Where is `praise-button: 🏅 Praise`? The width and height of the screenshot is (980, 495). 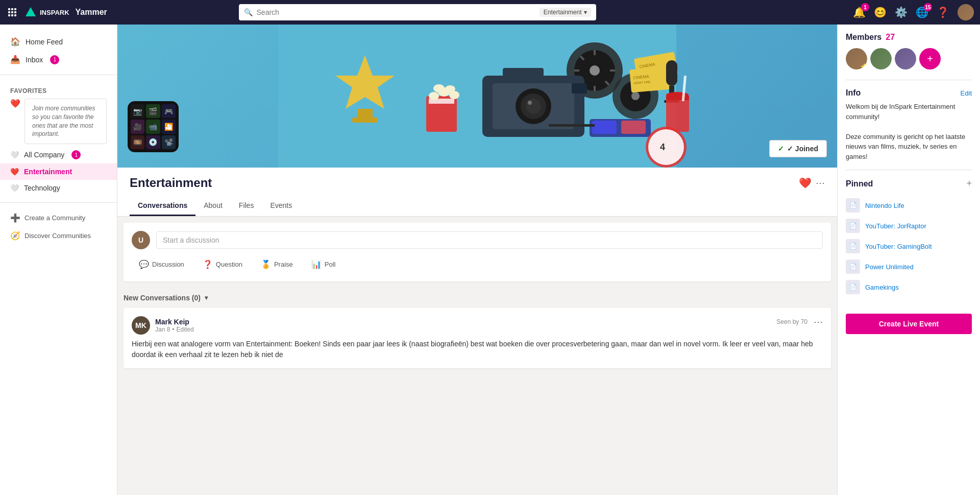
praise-button: 🏅 Praise is located at coordinates (277, 265).